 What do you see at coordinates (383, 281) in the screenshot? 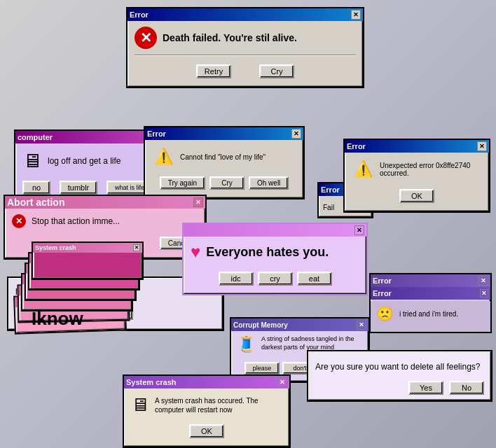
I see `error-tried-title: Error` at bounding box center [383, 281].